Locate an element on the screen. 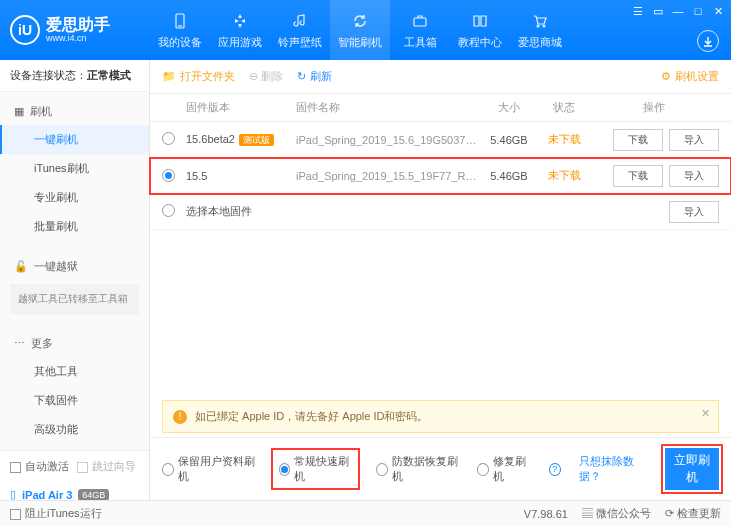  flash-settings-button: ⚙刷机设置 is located at coordinates (690, 76).